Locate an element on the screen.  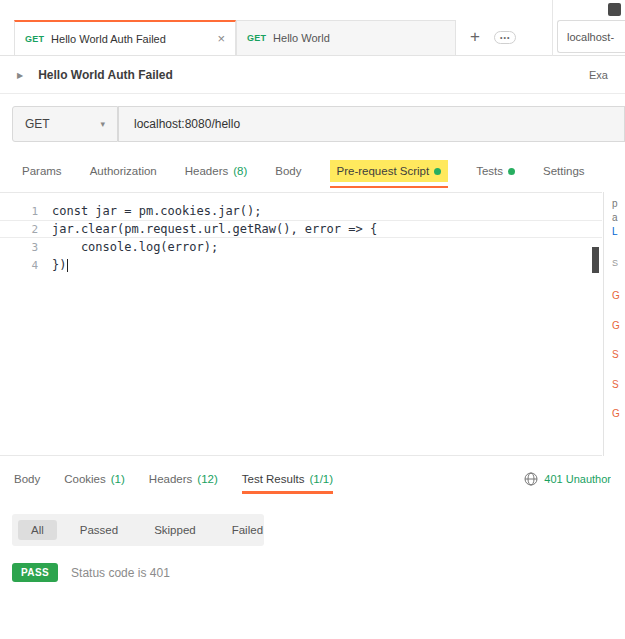
tab-title: Hello World Auth Failed is located at coordinates (108, 39).